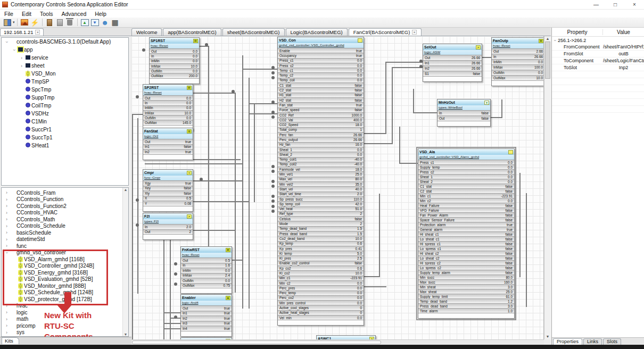 The image size is (644, 349). Describe the element at coordinates (593, 342) in the screenshot. I see `tab-links: Links` at that location.